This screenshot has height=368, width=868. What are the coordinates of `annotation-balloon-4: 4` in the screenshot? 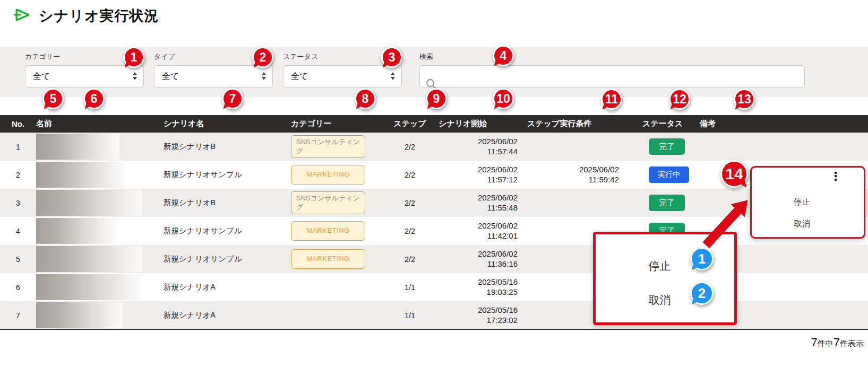 It's located at (503, 56).